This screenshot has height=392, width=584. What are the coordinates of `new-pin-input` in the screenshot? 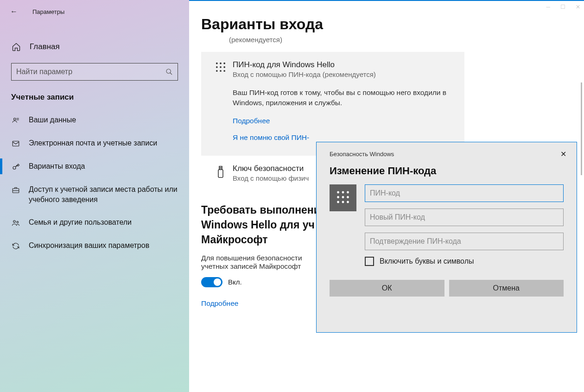 It's located at (464, 217).